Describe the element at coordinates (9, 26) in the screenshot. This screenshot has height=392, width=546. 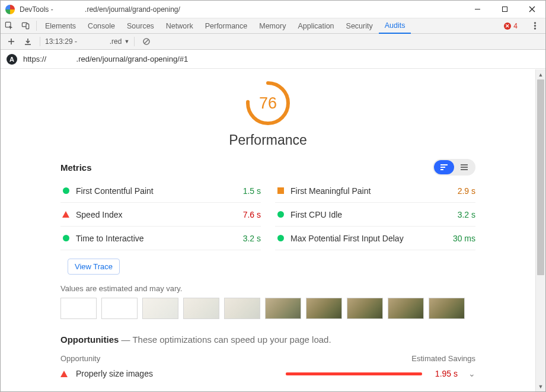
I see `inspect-element-icon` at that location.